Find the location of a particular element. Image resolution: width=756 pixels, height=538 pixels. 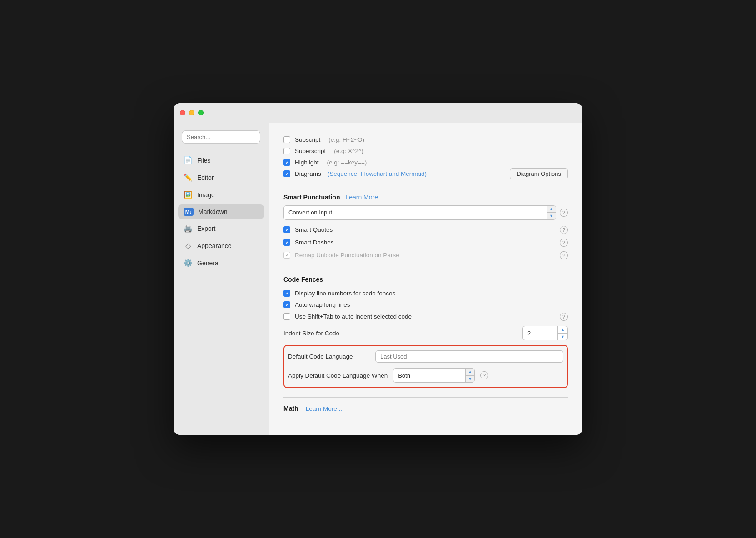

smart-quotes-help-icon: ? is located at coordinates (564, 230).